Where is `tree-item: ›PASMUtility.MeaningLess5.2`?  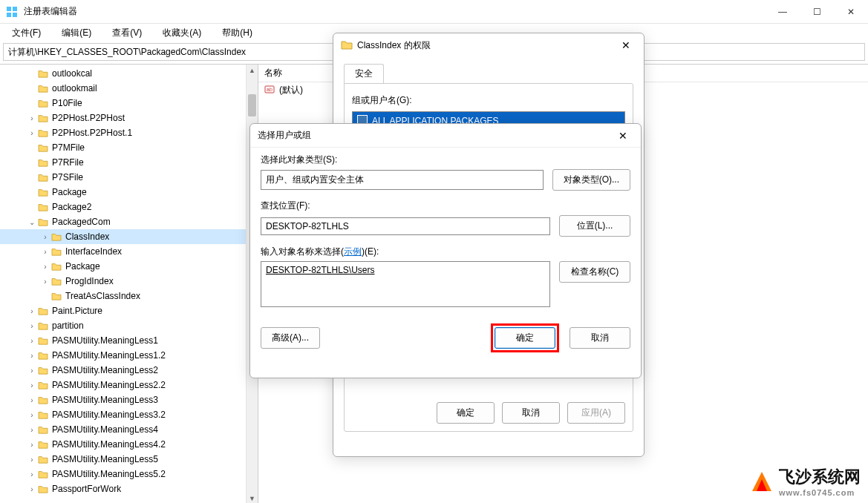
tree-item: ›PASMUtility.MeaningLess5.2 is located at coordinates (129, 474).